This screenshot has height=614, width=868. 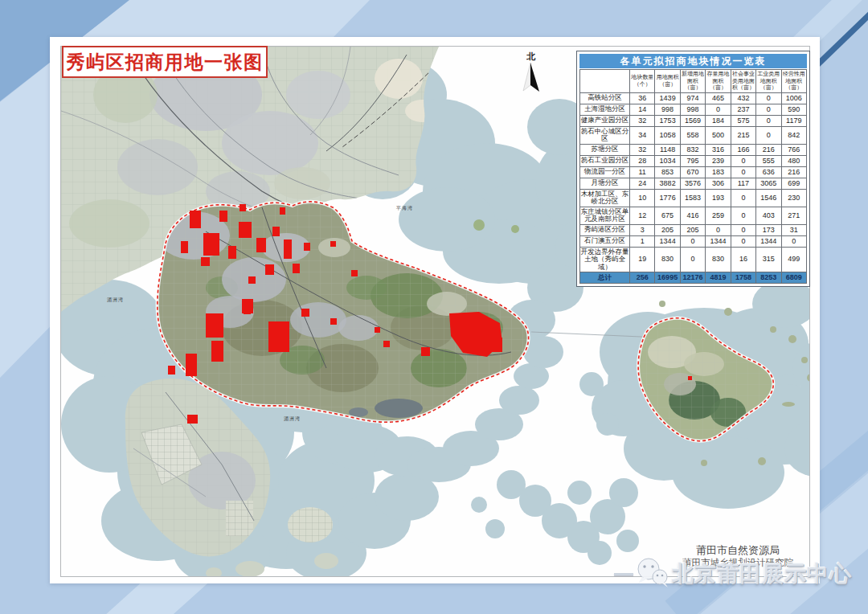 I want to click on table-cell: 555, so click(x=768, y=161).